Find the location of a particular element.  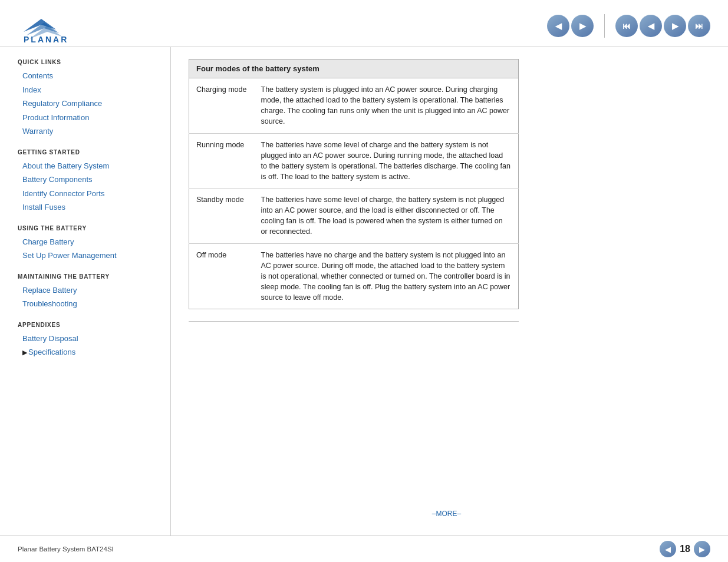

more-area: –MORE– is located at coordinates (447, 514).